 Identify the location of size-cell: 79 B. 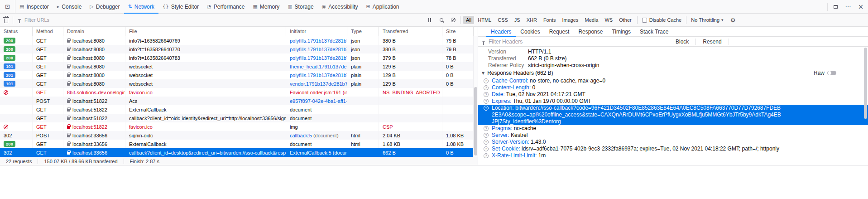
(458, 49).